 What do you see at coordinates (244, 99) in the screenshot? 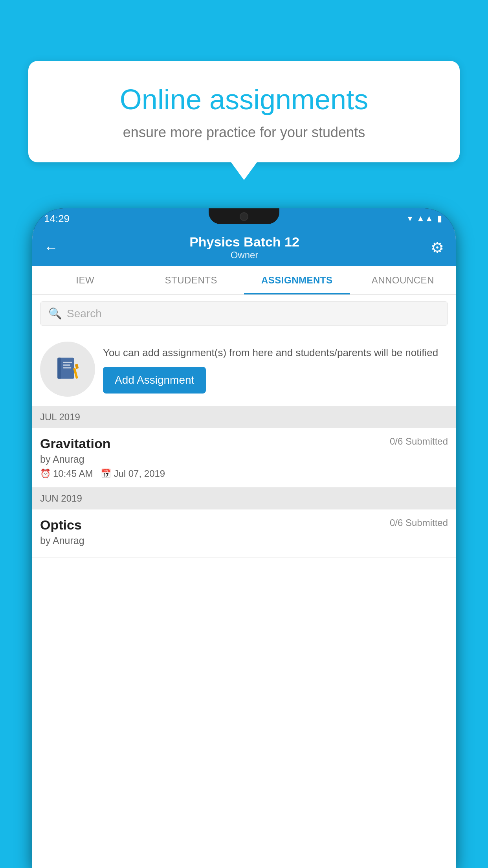
I see `speech-bubble-title: Online assignments` at bounding box center [244, 99].